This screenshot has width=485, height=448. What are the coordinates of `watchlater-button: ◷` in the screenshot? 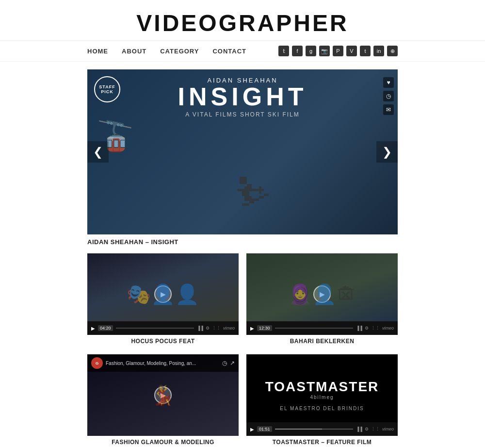 It's located at (388, 96).